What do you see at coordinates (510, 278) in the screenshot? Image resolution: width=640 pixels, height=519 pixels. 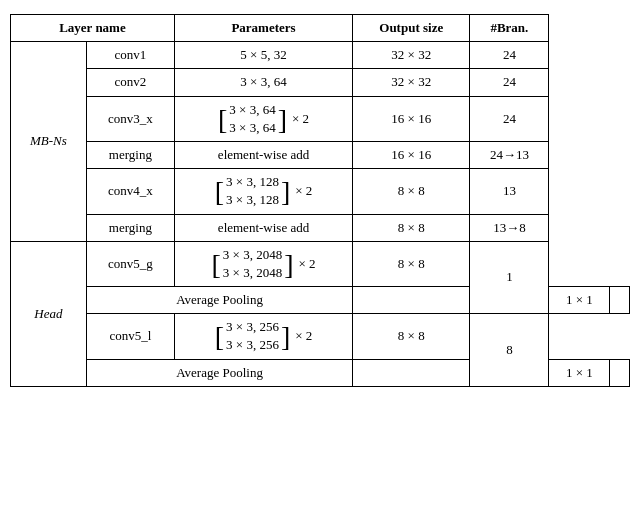 I see `bran-cell: 1` at bounding box center [510, 278].